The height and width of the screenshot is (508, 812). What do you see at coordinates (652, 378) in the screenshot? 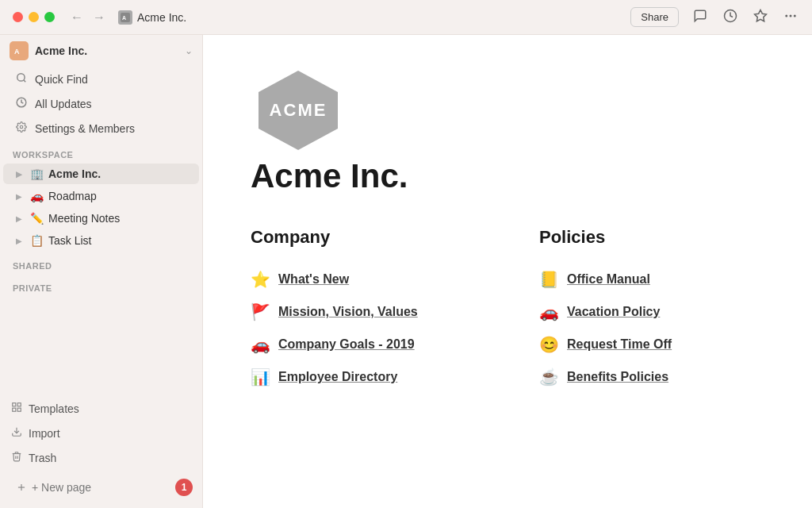
I see `benefits-link: ☕ Benefits Policies` at bounding box center [652, 378].